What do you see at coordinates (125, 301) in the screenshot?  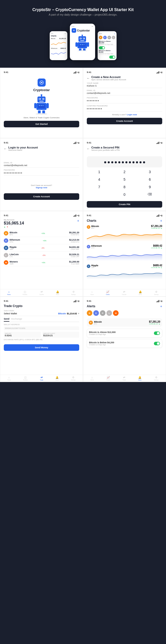 I see `status-bar-alerts: 9:41 ▾ ▮` at bounding box center [125, 301].